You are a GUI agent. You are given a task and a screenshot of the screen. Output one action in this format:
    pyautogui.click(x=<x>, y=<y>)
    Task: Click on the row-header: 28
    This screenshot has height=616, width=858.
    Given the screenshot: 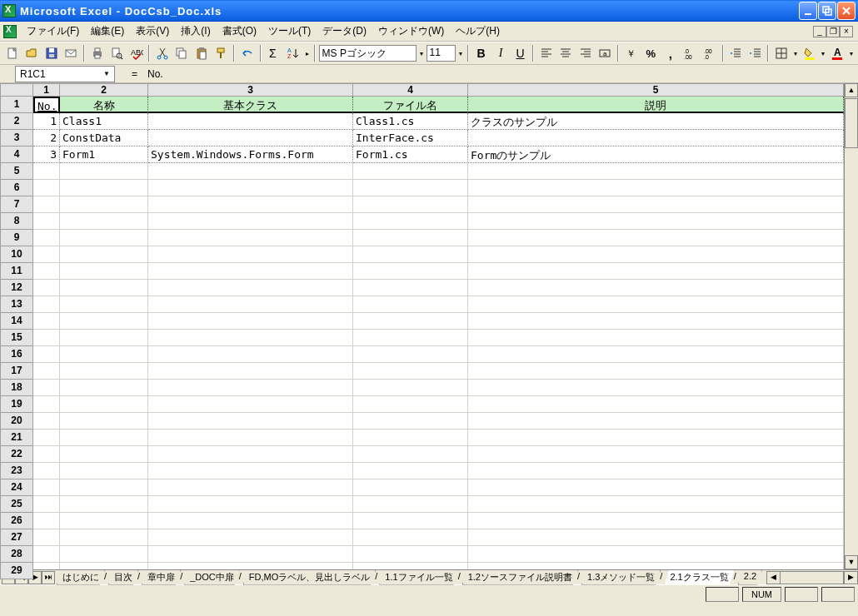 What is the action you would take?
    pyautogui.click(x=17, y=554)
    